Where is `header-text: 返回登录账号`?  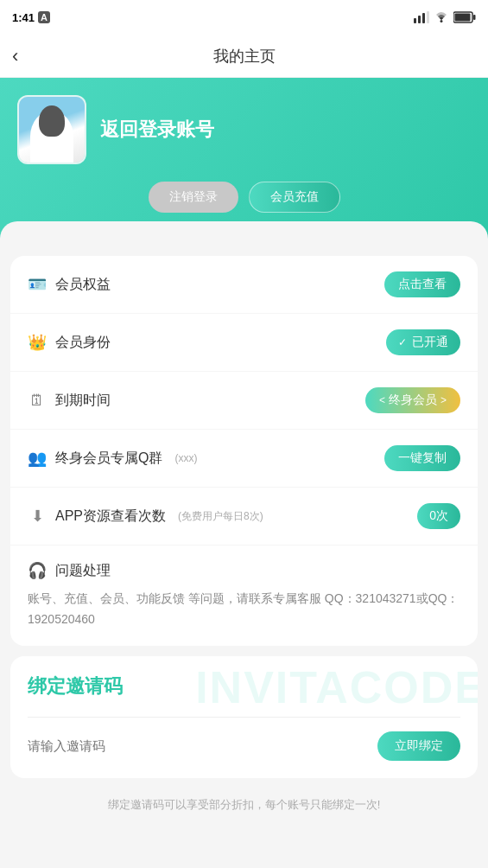 header-text: 返回登录账号 is located at coordinates (157, 130).